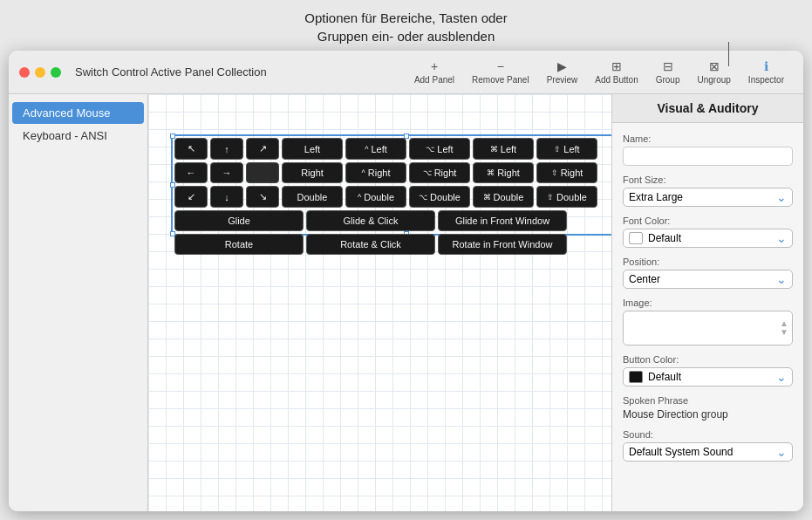 This screenshot has width=812, height=520. I want to click on remove-panel-label: Remove Panel, so click(501, 80).